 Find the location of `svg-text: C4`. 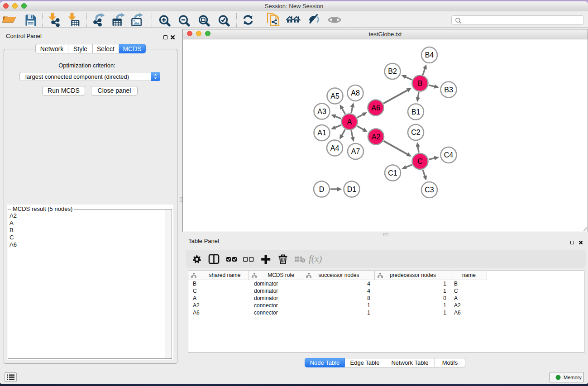

svg-text: C4 is located at coordinates (449, 155).